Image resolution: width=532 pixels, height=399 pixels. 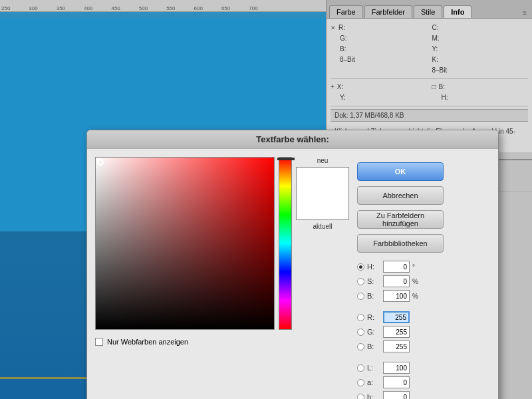 I want to click on bchannel-input, so click(x=396, y=346).